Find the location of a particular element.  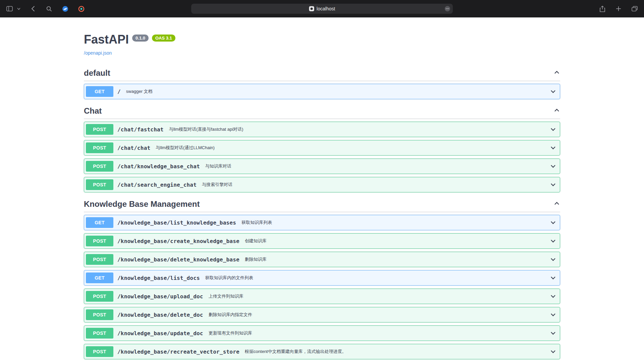

record-icon is located at coordinates (81, 9).